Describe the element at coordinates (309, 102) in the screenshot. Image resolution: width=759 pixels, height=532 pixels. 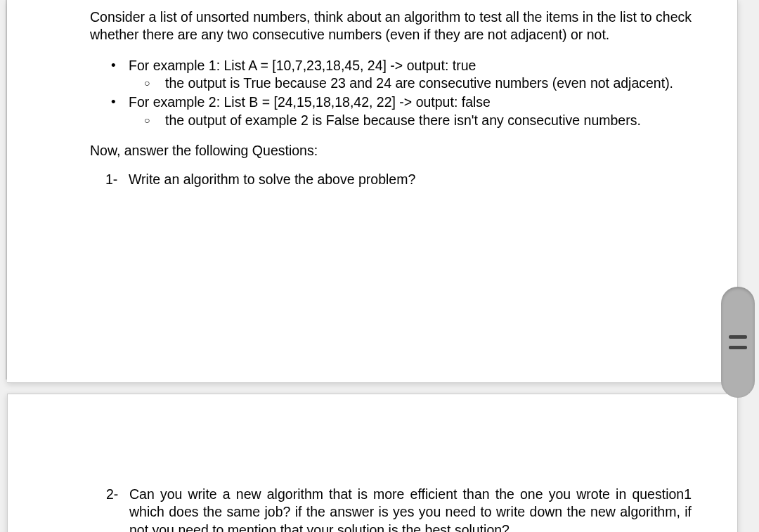
I see `example-text: For example 2: List B = [24,15,18,18,42,…` at that location.